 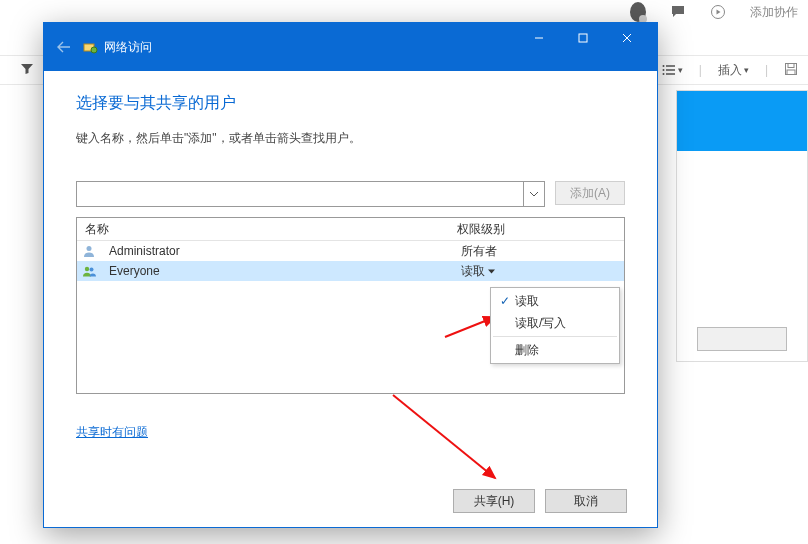 I want to click on cancel-button: 取消, so click(x=586, y=501).